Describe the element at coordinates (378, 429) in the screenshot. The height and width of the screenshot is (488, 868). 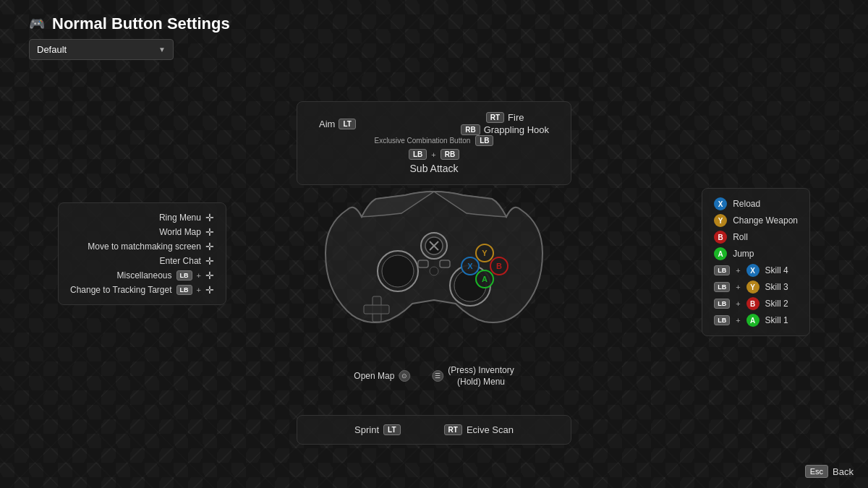
I see `sprint-item: Sprint LT` at that location.